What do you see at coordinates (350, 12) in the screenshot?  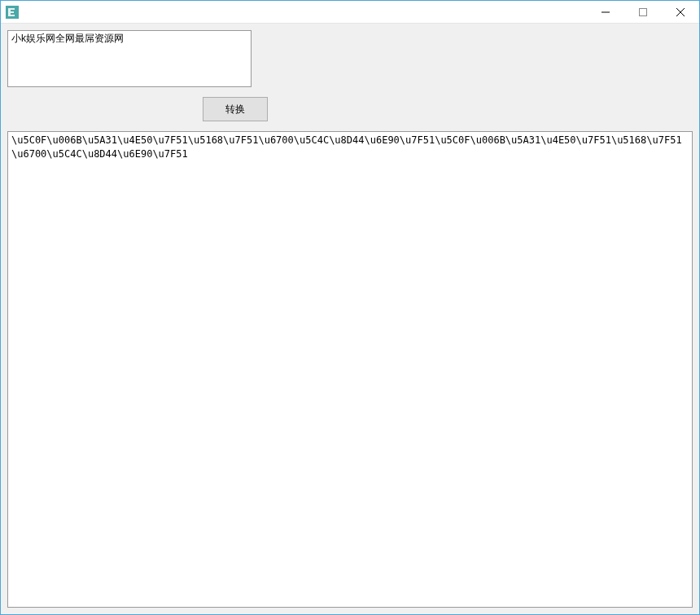 I see `titlebar` at bounding box center [350, 12].